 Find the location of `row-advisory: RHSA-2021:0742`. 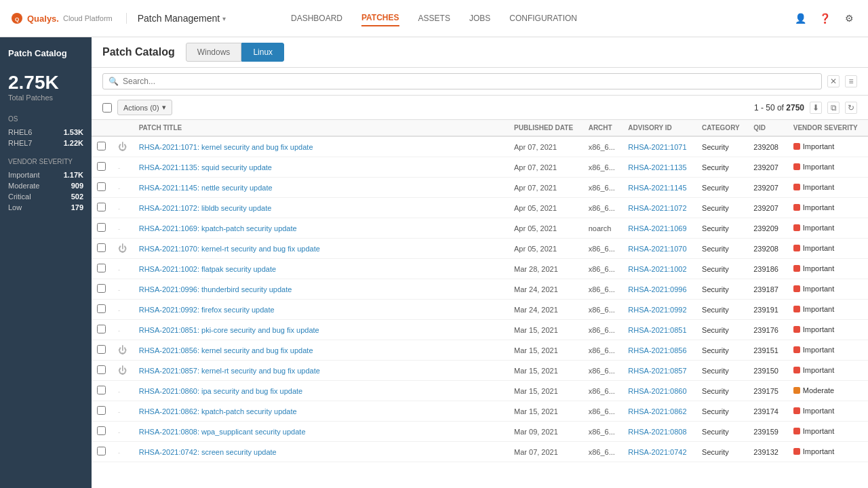

row-advisory: RHSA-2021:0742 is located at coordinates (659, 452).